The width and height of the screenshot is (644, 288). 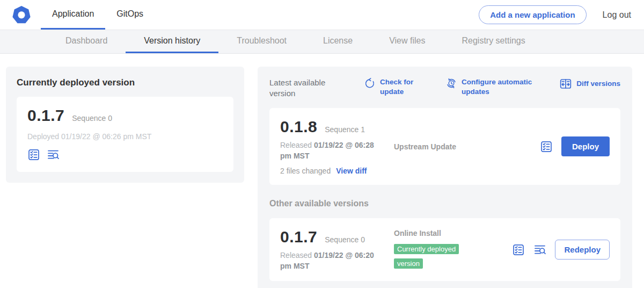 I want to click on files-changed-row: 2 files changedView diff, so click(x=334, y=171).